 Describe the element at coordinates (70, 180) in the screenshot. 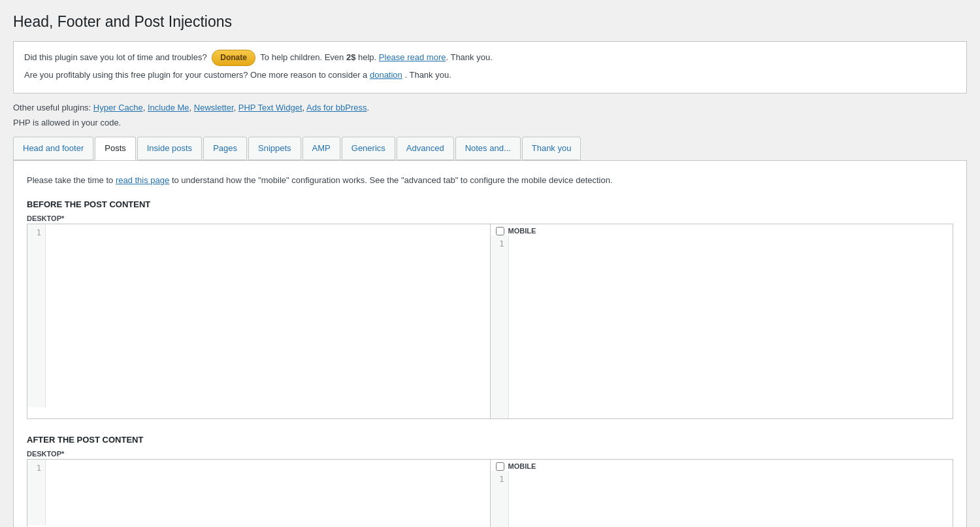

I see `description-before: Please take the time to` at that location.